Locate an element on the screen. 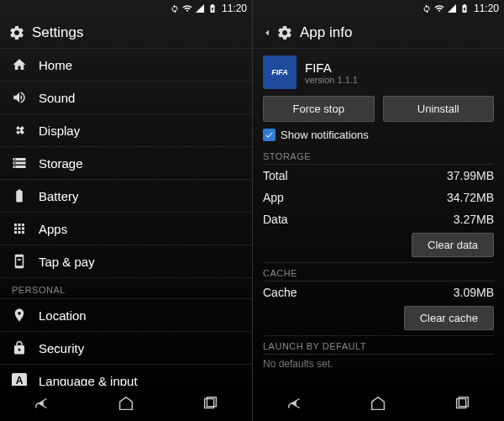 This screenshot has width=504, height=421. item-sound: Sound is located at coordinates (126, 97).